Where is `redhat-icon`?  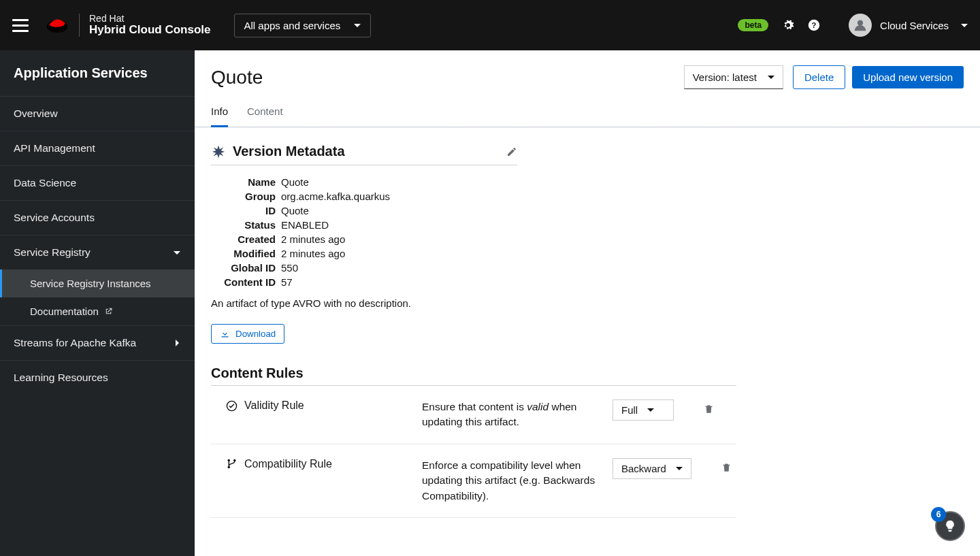
redhat-icon is located at coordinates (57, 25).